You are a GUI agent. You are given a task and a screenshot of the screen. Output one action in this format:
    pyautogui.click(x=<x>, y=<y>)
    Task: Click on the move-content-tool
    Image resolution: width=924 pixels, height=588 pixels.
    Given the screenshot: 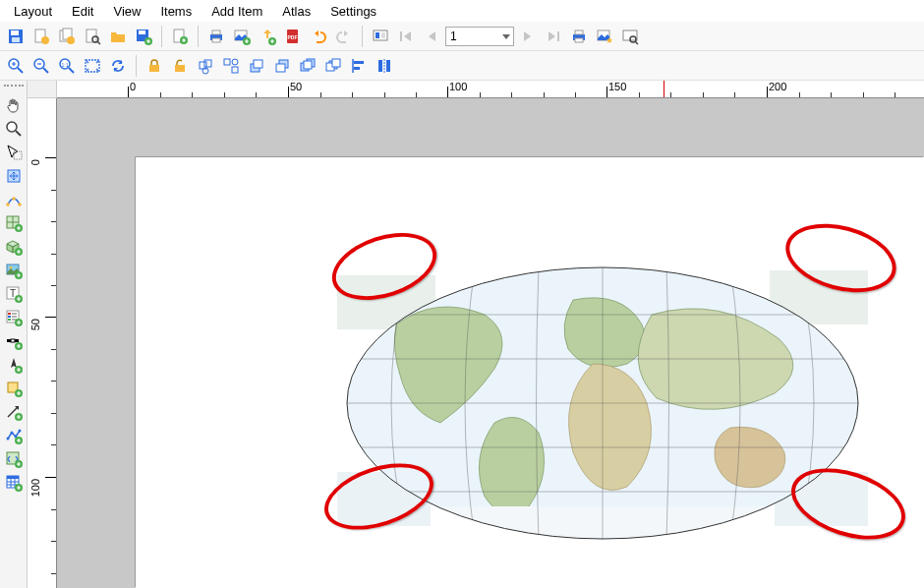 What is the action you would take?
    pyautogui.click(x=14, y=176)
    